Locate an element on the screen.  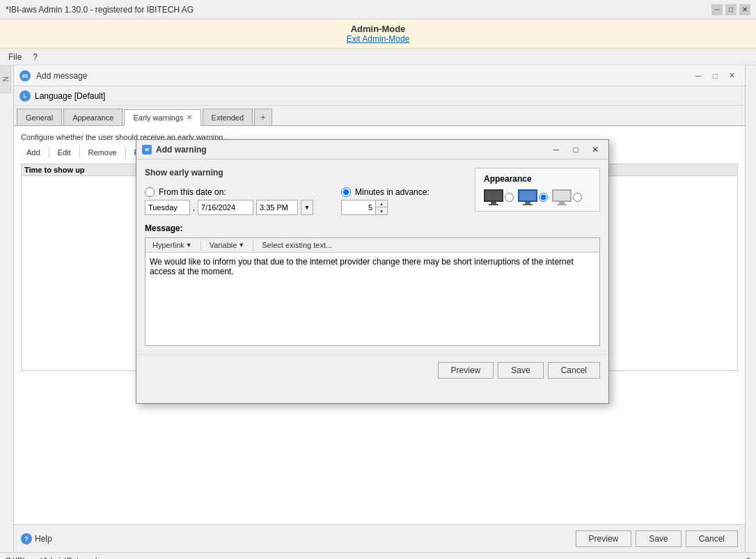
variable-button: Variable ▼ is located at coordinates (227, 245).